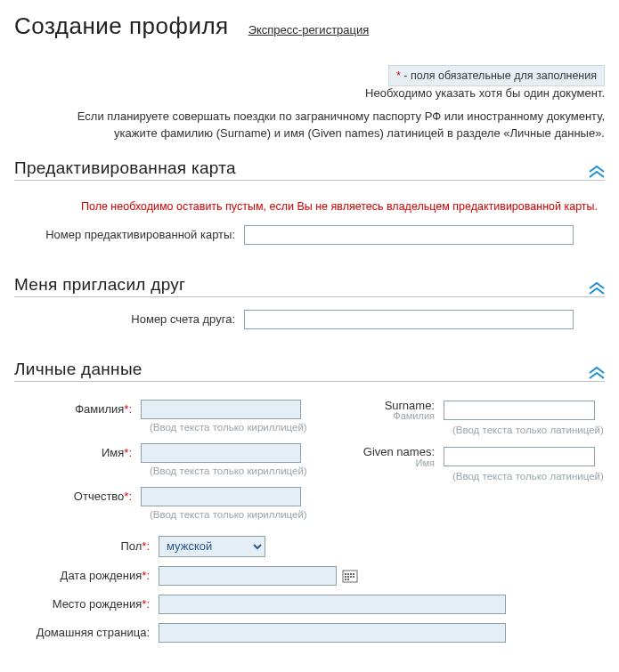 The width and height of the screenshot is (619, 672). Describe the element at coordinates (212, 547) in the screenshot. I see `gender-select: мужской` at that location.